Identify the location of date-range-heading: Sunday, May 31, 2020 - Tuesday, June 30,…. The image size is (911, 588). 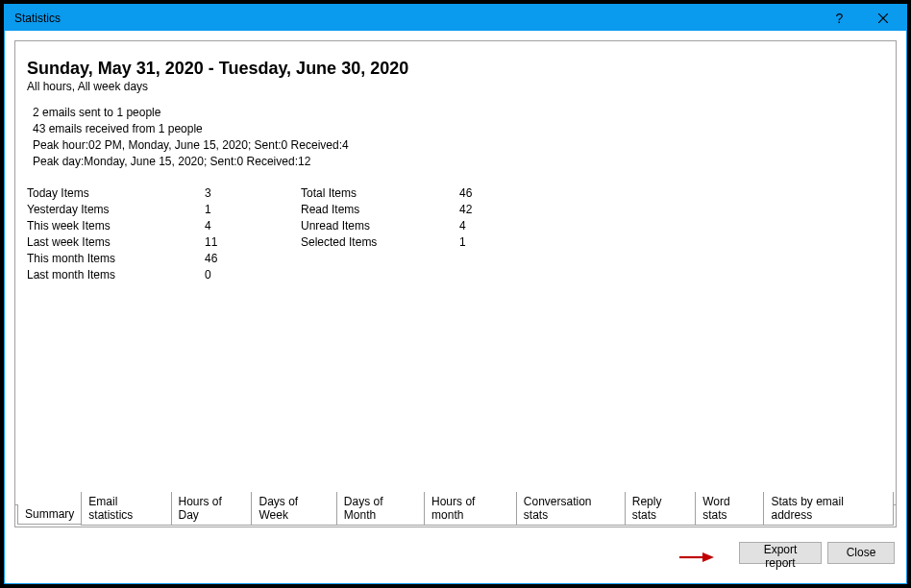
(456, 69).